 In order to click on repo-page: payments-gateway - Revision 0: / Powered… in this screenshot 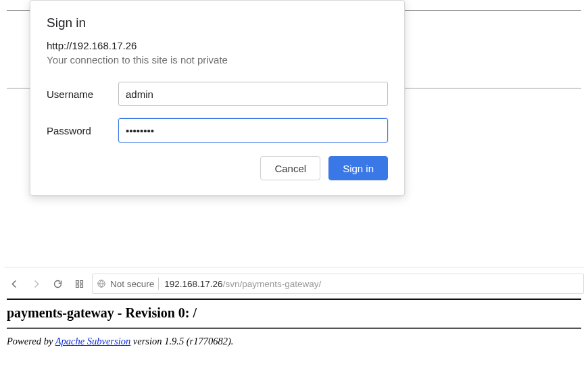, I will do `click(294, 323)`.